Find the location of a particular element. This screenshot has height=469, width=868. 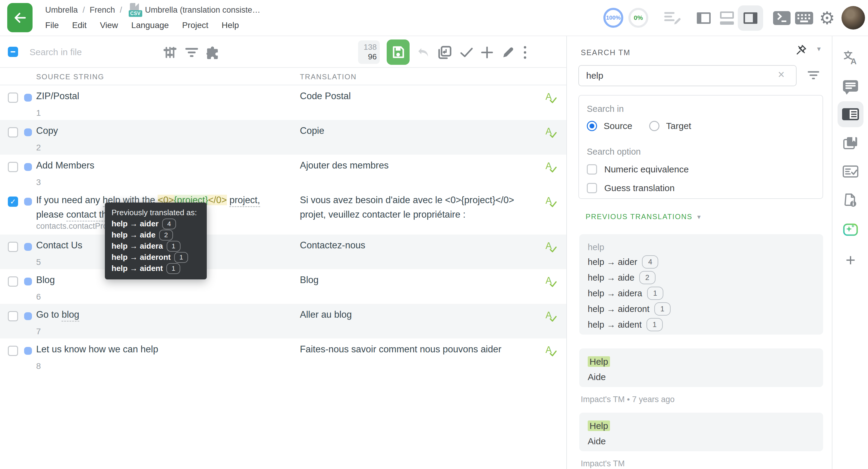

plain-text: Add Members is located at coordinates (65, 165).